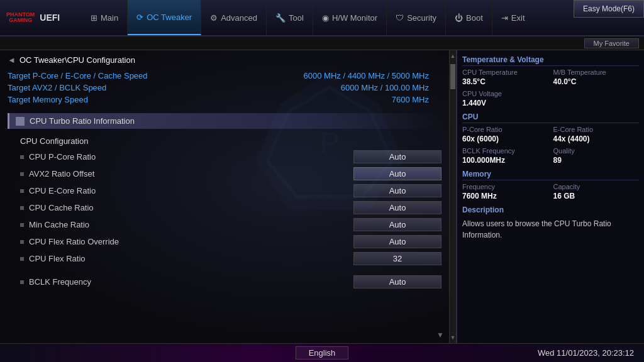 The image size is (644, 362). What do you see at coordinates (586, 353) in the screenshot?
I see `datetime-display: Wed 11/01/2023, 20:23:12` at bounding box center [586, 353].